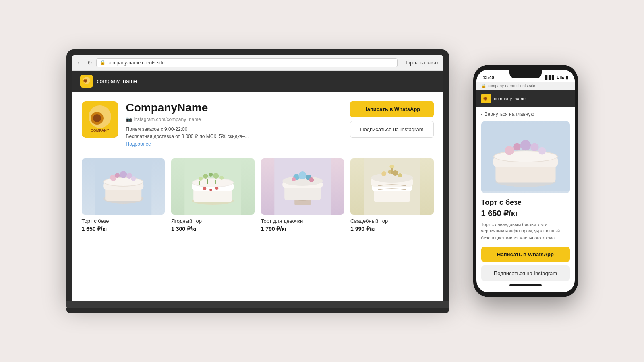 The height and width of the screenshot is (362, 644). What do you see at coordinates (526, 203) in the screenshot?
I see `phone-product-name: Торт с безе` at bounding box center [526, 203].